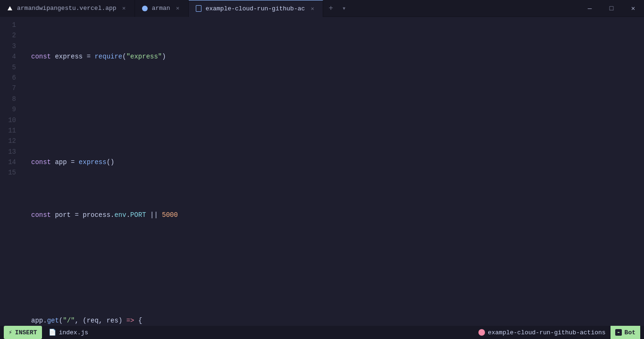  I want to click on repo-icon, so click(482, 332).